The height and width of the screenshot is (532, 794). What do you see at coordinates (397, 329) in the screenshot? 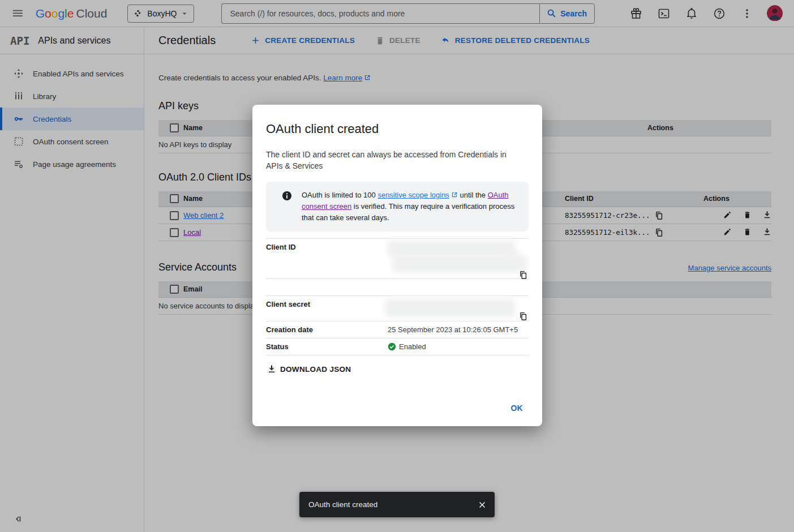
I see `creation-date-row: Creation date 25 September 2023 at 10:26…` at bounding box center [397, 329].